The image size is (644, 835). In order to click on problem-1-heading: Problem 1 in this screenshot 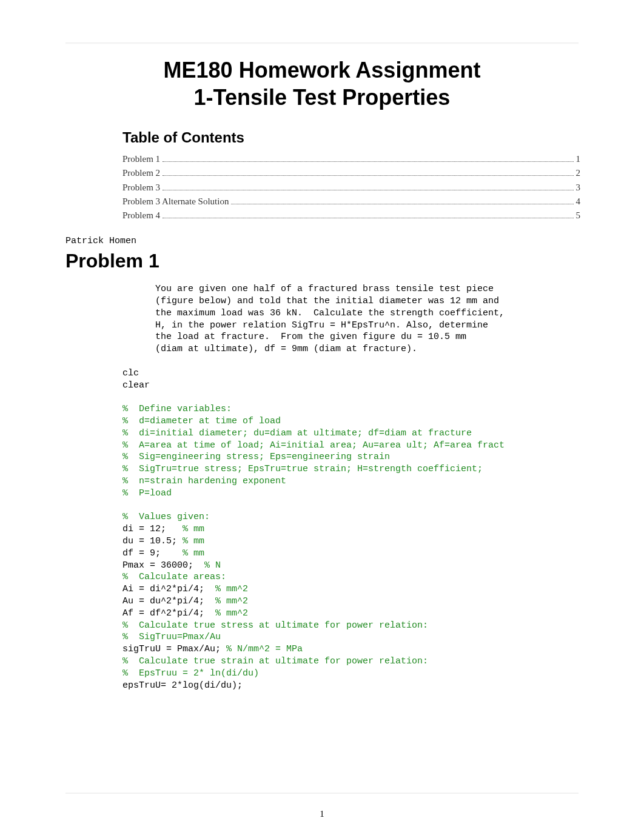, I will do `click(322, 261)`.